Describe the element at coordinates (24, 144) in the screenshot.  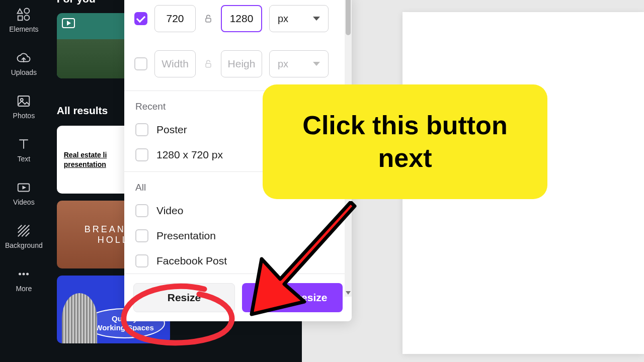
I see `text-icon` at that location.